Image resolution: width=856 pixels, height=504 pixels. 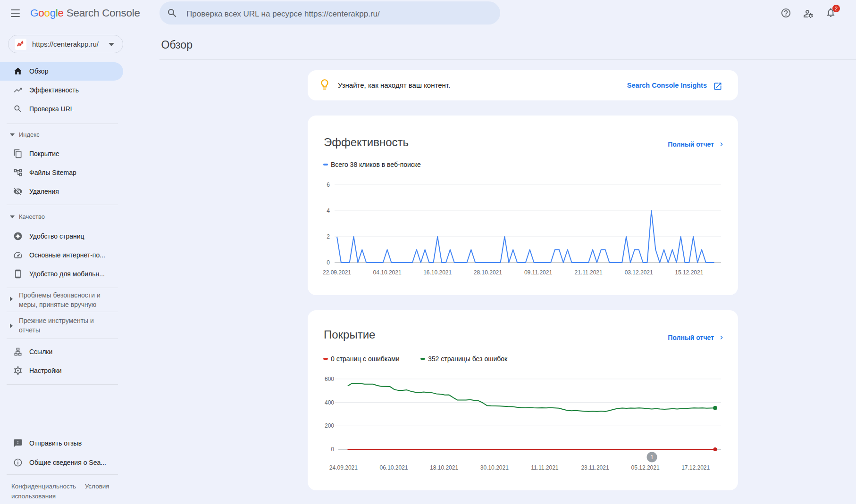 What do you see at coordinates (652, 457) in the screenshot?
I see `svg-text: 1` at bounding box center [652, 457].